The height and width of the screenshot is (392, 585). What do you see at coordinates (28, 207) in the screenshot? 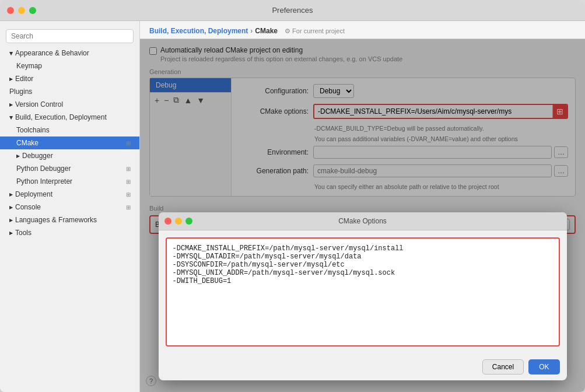
I see `sidebar-item-label: Console` at bounding box center [28, 207].